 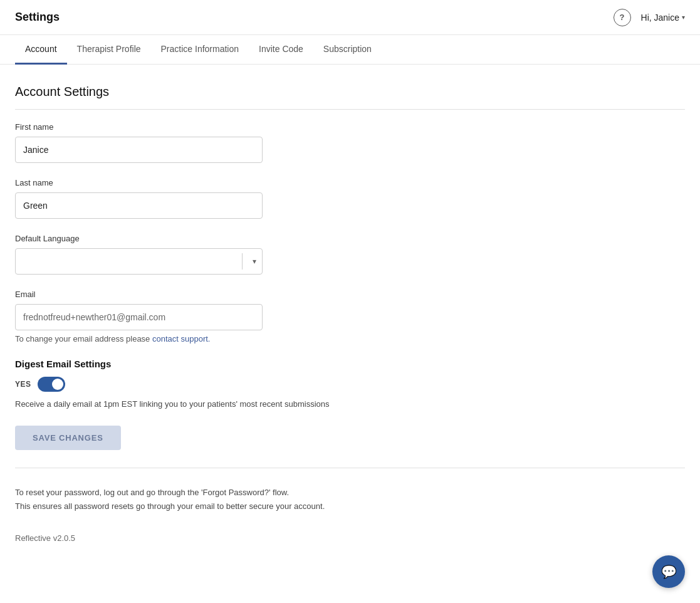 I want to click on help-button: ?, so click(x=622, y=18).